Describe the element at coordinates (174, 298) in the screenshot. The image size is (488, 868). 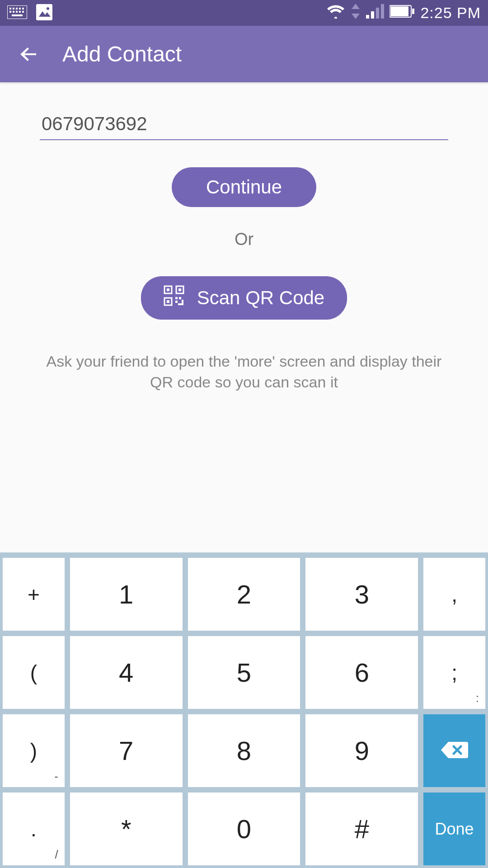
I see `qr-code-icon` at that location.